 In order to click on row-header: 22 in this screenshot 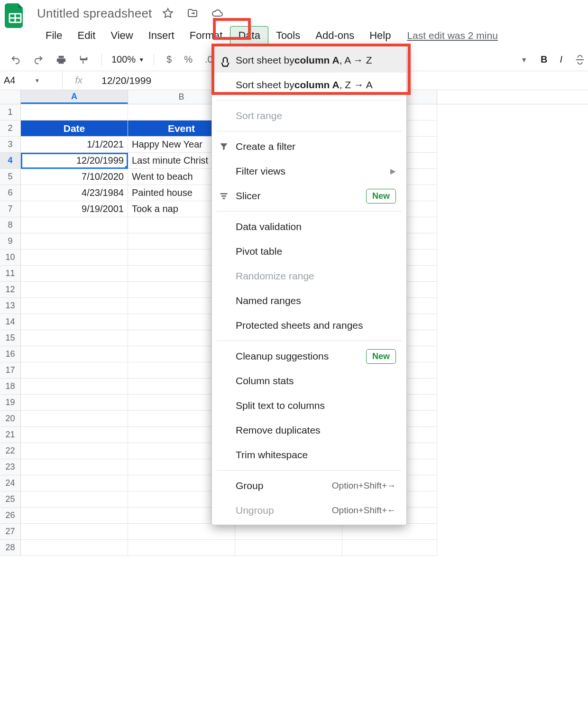, I will do `click(10, 451)`.